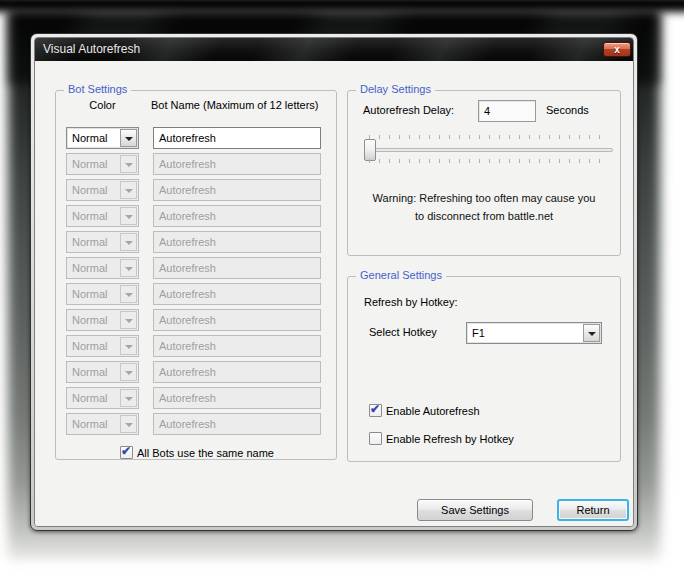  I want to click on warning-text-line2: to disconnect from battle.net, so click(484, 216).